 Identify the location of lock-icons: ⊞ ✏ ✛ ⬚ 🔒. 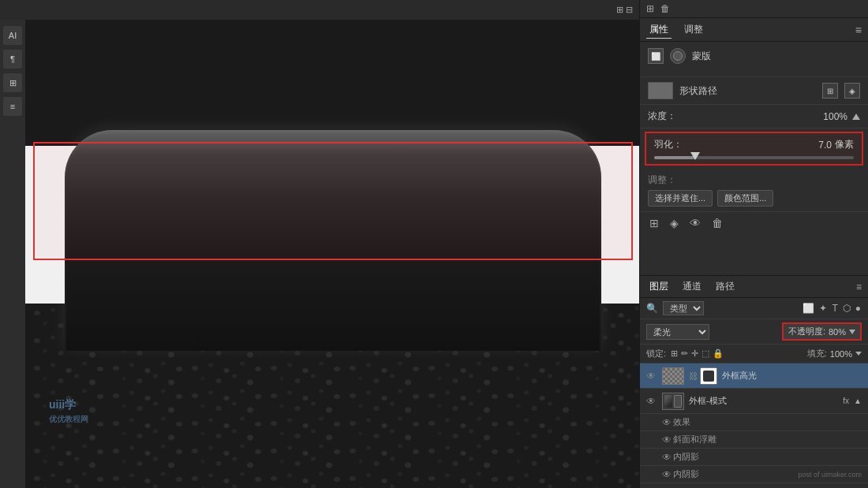
(698, 353).